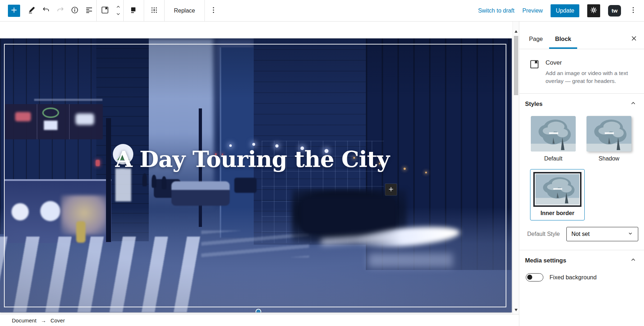 This screenshot has width=644, height=326. What do you see at coordinates (581, 172) in the screenshot?
I see `styles-panel: Styles Default` at bounding box center [581, 172].